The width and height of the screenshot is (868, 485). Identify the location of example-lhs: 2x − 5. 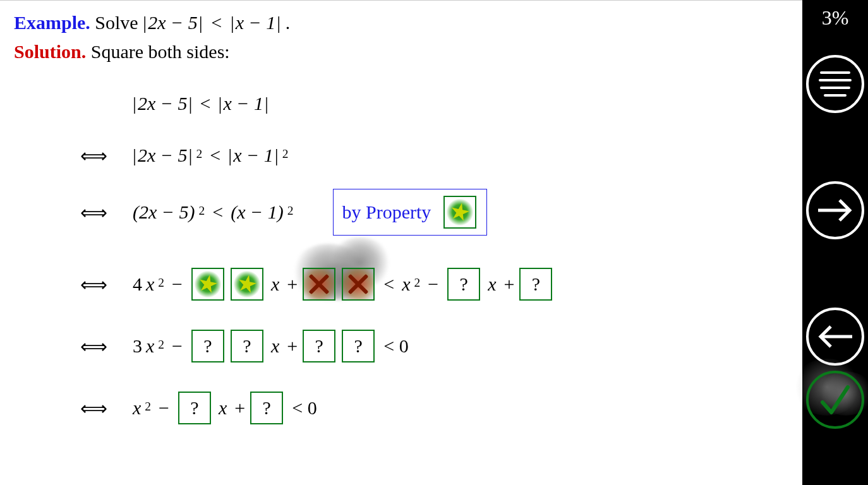
(173, 23).